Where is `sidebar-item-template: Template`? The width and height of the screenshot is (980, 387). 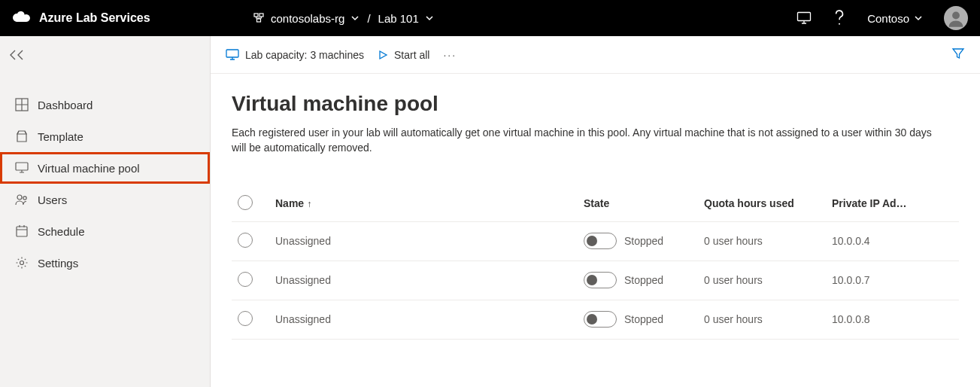
sidebar-item-template: Template is located at coordinates (105, 136).